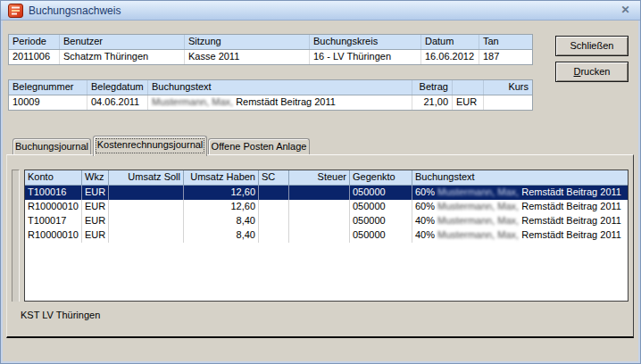 The height and width of the screenshot is (364, 641). Describe the element at coordinates (52, 146) in the screenshot. I see `tab-buchungsjournal: Buchungsjournal` at that location.